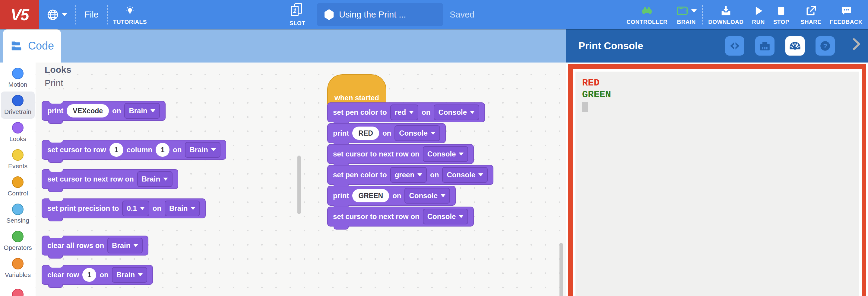 The height and width of the screenshot is (296, 868). Describe the element at coordinates (124, 209) in the screenshot. I see `palette-block: set print precision to0.1onBrain` at that location.